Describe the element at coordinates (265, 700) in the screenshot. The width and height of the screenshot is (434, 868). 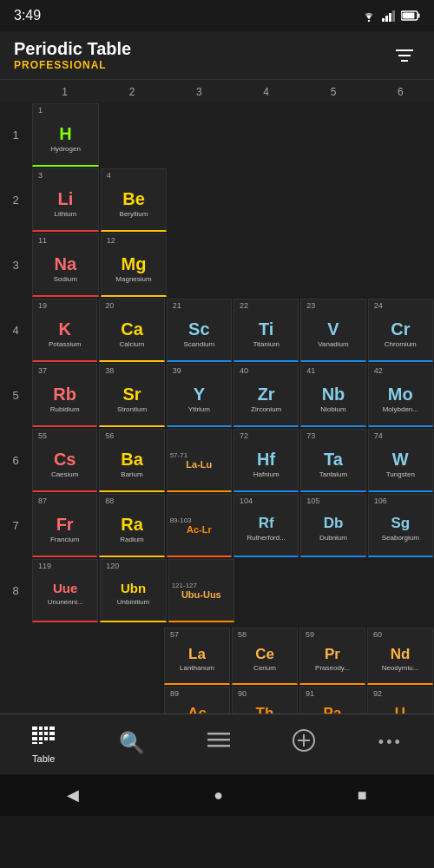
I see `element-Th: 90 Th Thorium` at that location.